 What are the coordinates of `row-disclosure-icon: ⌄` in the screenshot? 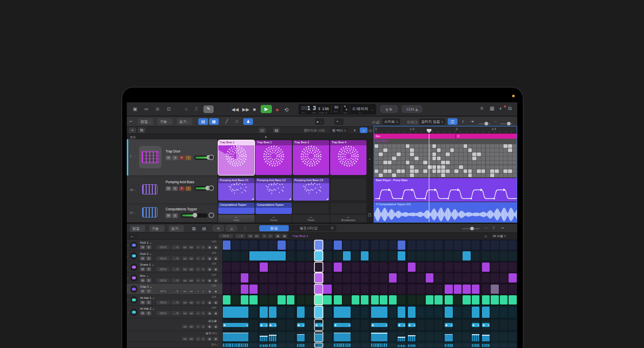 It's located at (128, 312).